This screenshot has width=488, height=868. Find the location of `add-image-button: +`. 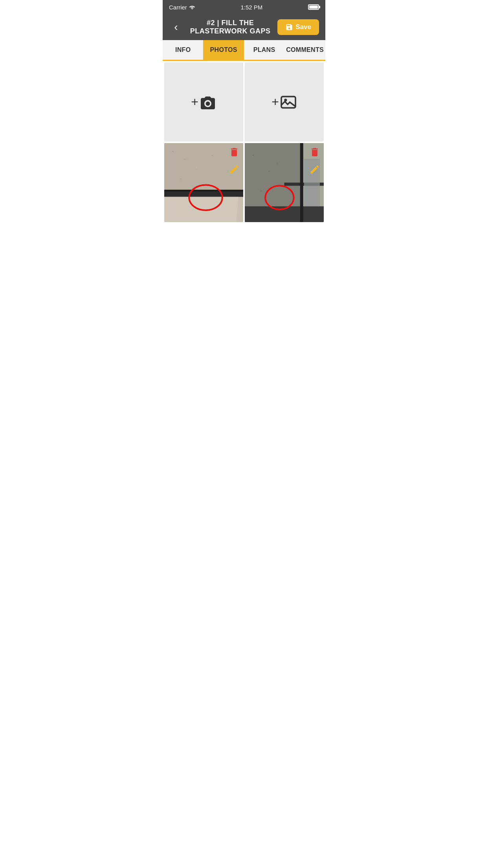

add-image-button: + is located at coordinates (284, 102).